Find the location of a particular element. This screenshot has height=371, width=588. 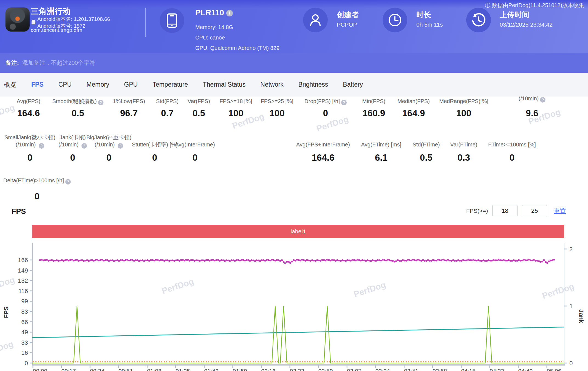

tab-temperature: Temperature is located at coordinates (170, 84).